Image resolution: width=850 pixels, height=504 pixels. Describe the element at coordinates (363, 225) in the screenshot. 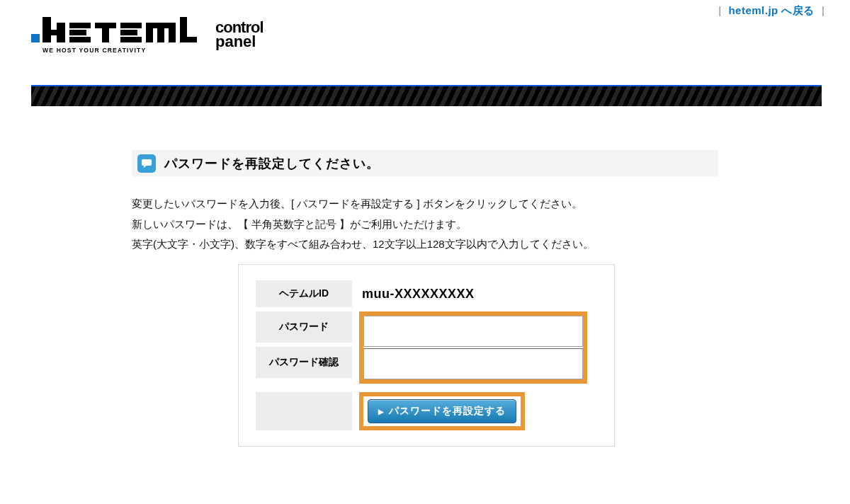

I see `instruction-line-2: 新しいパスワードは、【 半角英数字と記号 】がご利用いただけます。` at that location.